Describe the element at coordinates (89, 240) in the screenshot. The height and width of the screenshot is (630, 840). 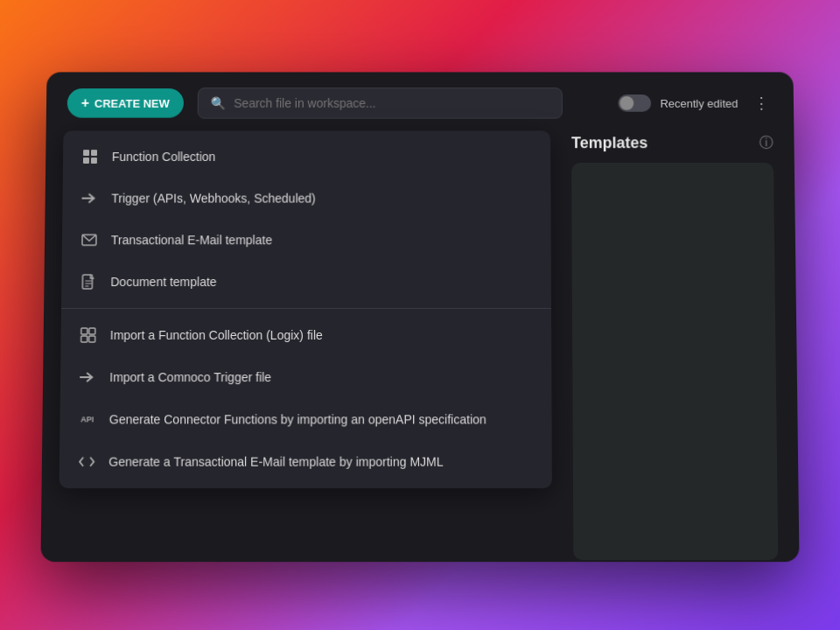
I see `envelope-icon` at that location.